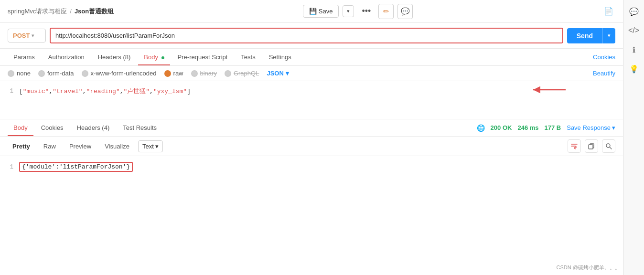 Image resolution: width=644 pixels, height=275 pixels. Describe the element at coordinates (386, 11) in the screenshot. I see `edit-icon: ✏` at that location.